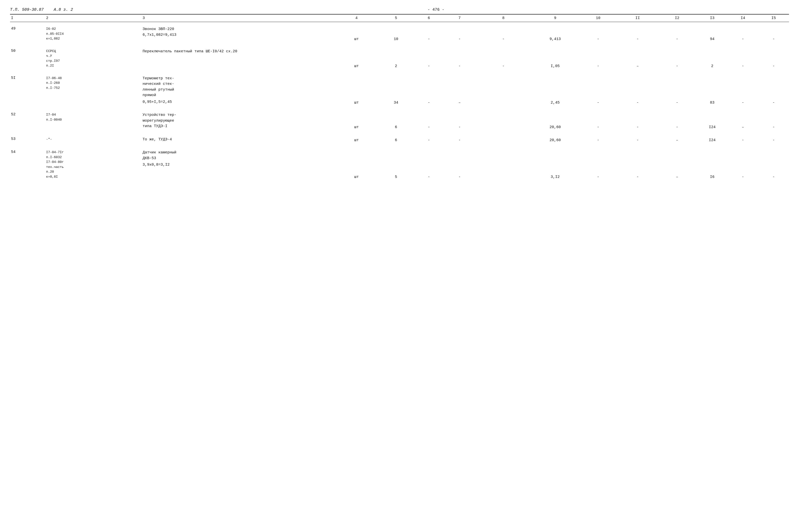  I want to click on row-ref: ССРСЦ ч.У стр.I97 п.2I, so click(93, 57).